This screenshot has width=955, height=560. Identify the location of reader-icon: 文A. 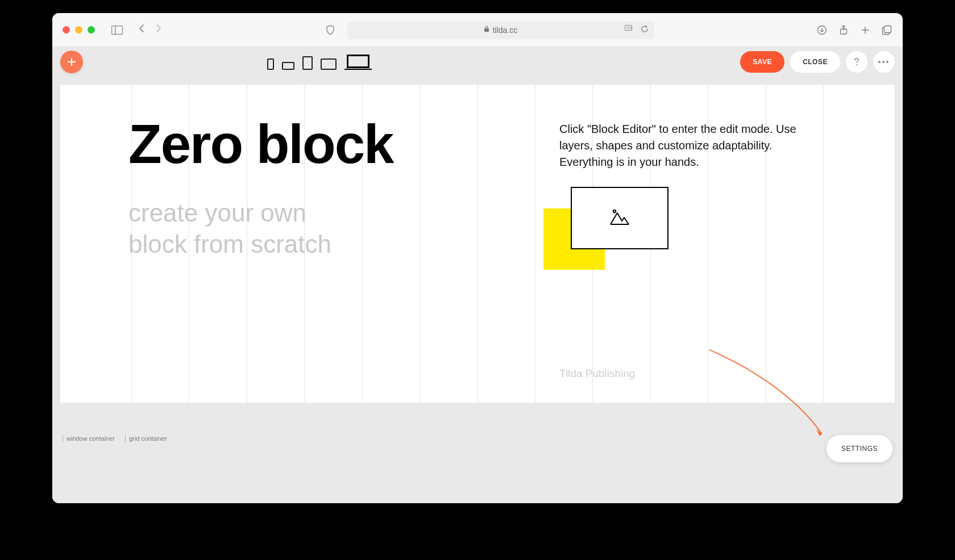
(630, 30).